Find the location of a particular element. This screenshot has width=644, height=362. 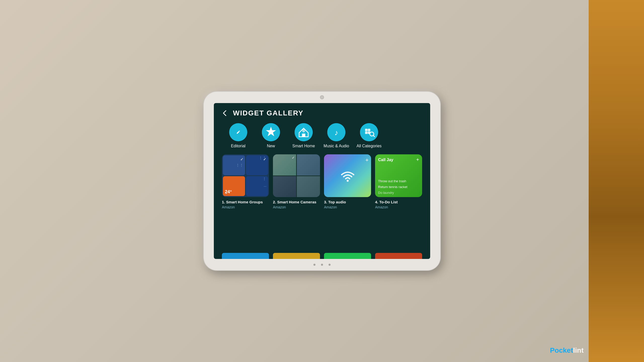

page-title: WIDGET GALLERY is located at coordinates (268, 113).